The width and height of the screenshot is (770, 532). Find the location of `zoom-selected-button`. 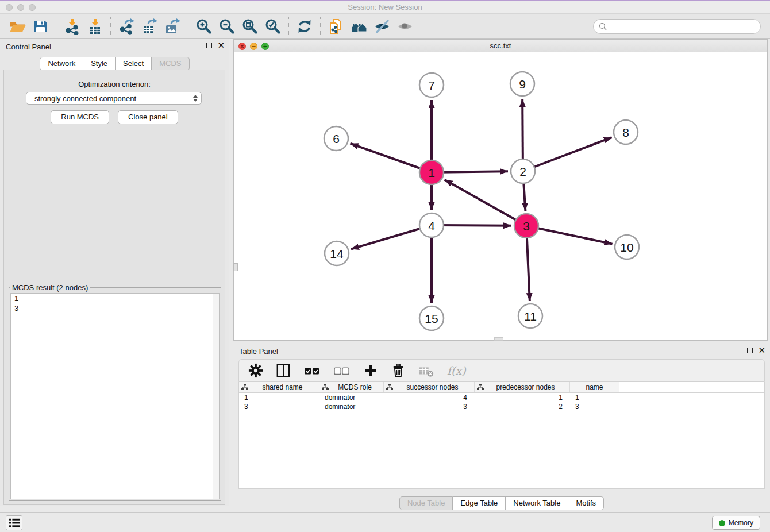

zoom-selected-button is located at coordinates (273, 26).